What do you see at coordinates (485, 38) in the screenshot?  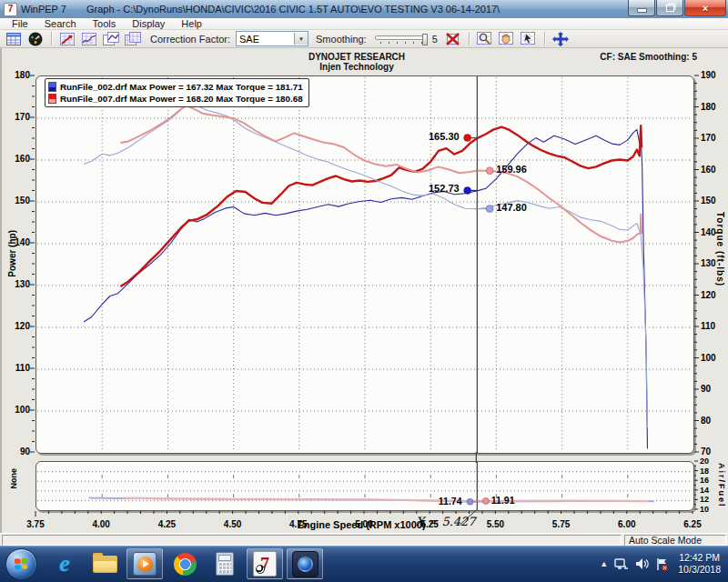 I see `zoom-graph-button` at bounding box center [485, 38].